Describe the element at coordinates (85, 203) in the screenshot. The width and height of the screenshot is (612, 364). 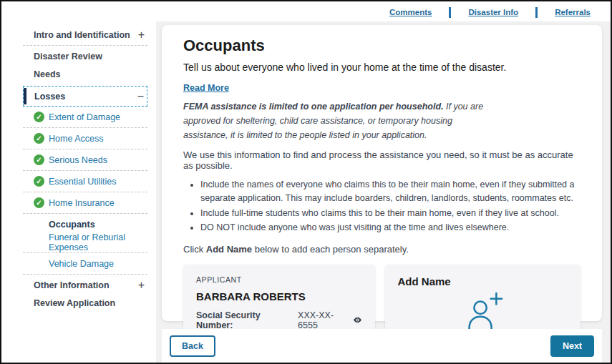
I see `sidebar-item-home-insurance: ✓ Home Insurance` at that location.